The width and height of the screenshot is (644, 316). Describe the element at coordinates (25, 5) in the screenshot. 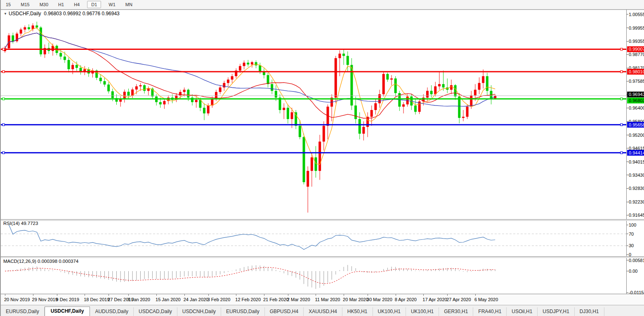

I see `timeframe-button-M15: M15` at that location.